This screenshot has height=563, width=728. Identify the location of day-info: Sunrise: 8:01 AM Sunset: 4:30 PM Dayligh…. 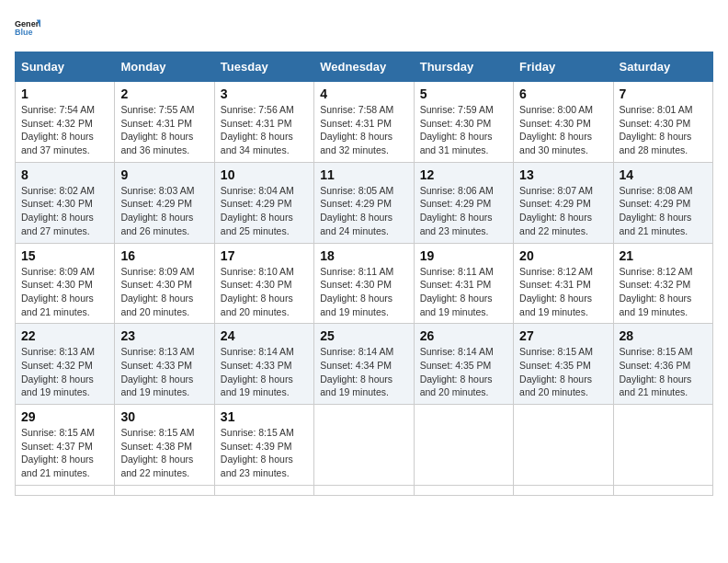
(664, 131).